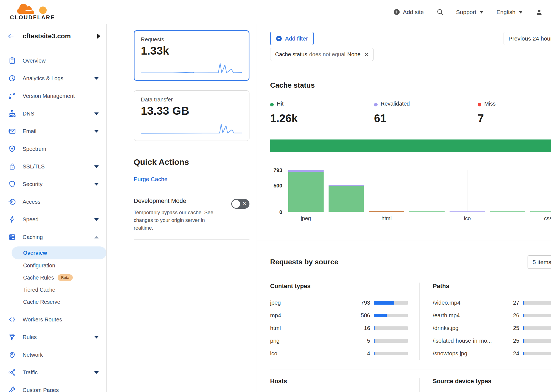  What do you see at coordinates (490, 104) in the screenshot?
I see `stat-label: Miss` at bounding box center [490, 104].